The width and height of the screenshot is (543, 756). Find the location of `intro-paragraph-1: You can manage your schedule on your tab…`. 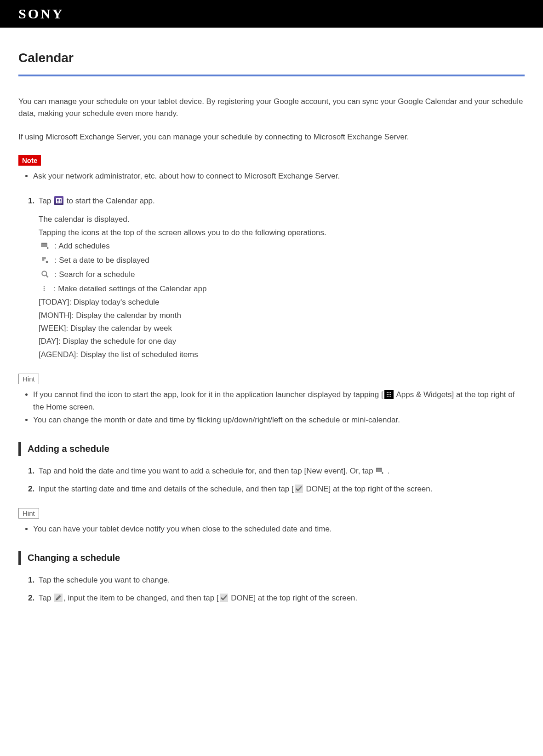

intro-paragraph-1: You can manage your schedule on your tab… is located at coordinates (271, 108).